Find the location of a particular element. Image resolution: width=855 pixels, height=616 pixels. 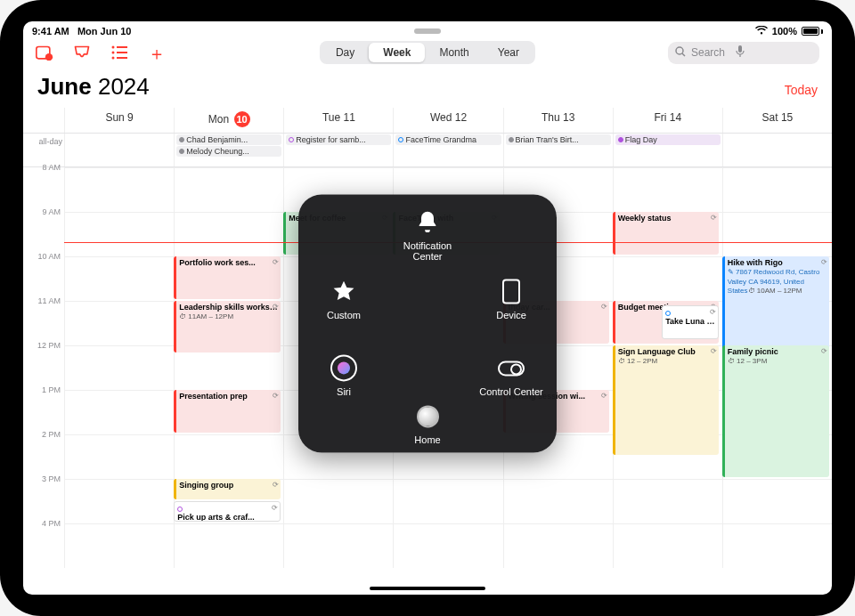

status-left: 9:41 AM Mon Jun 10 is located at coordinates (82, 31).